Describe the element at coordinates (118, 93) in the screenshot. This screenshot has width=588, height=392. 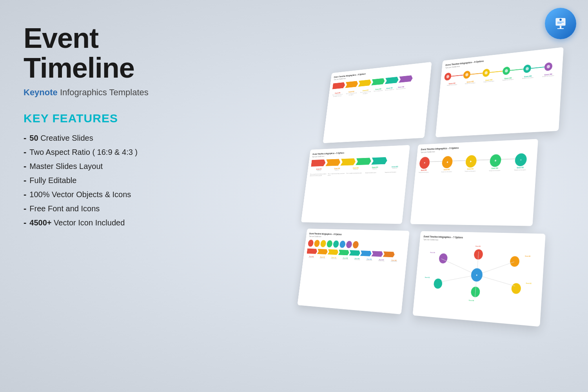
I see `subtitle: Keynote Infographics Templates` at that location.